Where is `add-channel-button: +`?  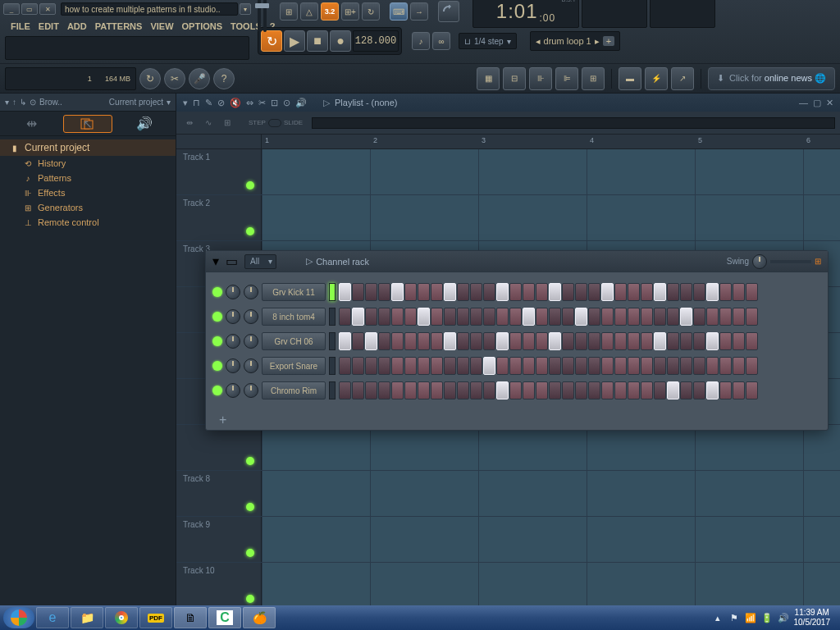 add-channel-button: + is located at coordinates (223, 420).